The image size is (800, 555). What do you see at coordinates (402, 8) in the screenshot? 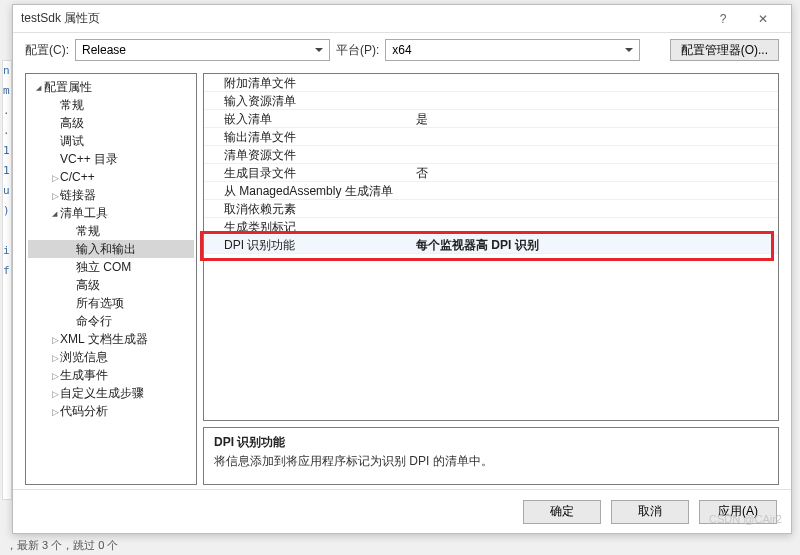
I see `titlebar: testSdk 属性页 ? ✕` at bounding box center [402, 8].